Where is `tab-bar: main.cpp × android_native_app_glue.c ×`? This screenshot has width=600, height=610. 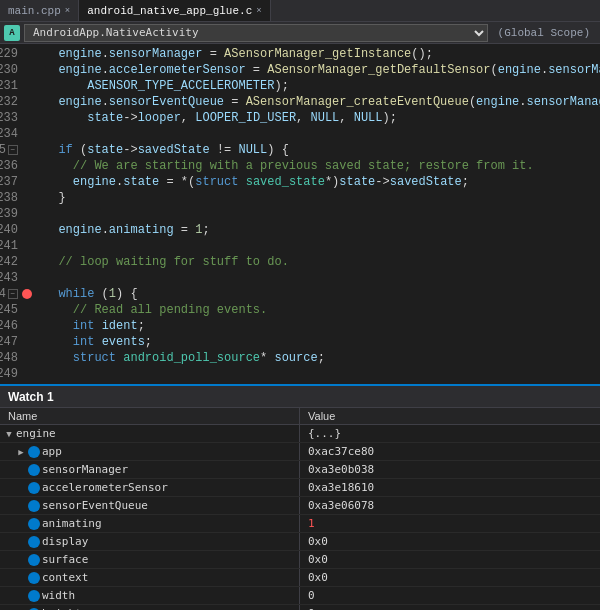 tab-bar: main.cpp × android_native_app_glue.c × is located at coordinates (300, 11).